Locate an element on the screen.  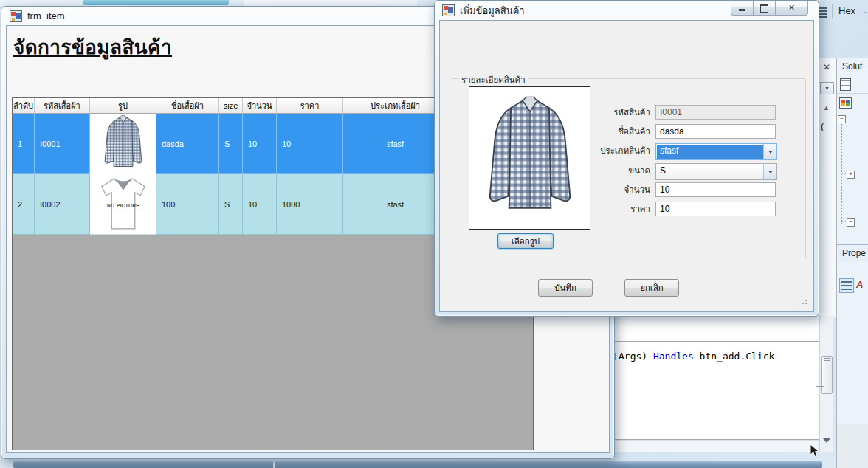
resize-grip is located at coordinates (803, 300).